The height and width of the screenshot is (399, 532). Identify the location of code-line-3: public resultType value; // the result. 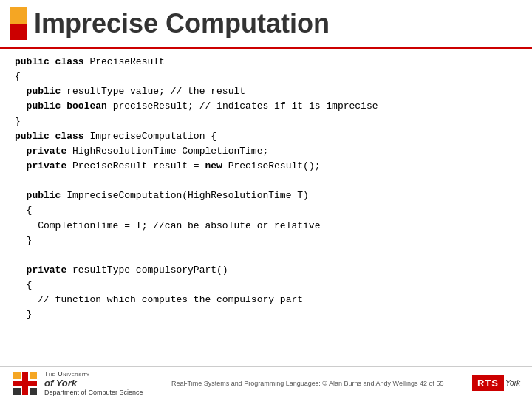
(266, 92).